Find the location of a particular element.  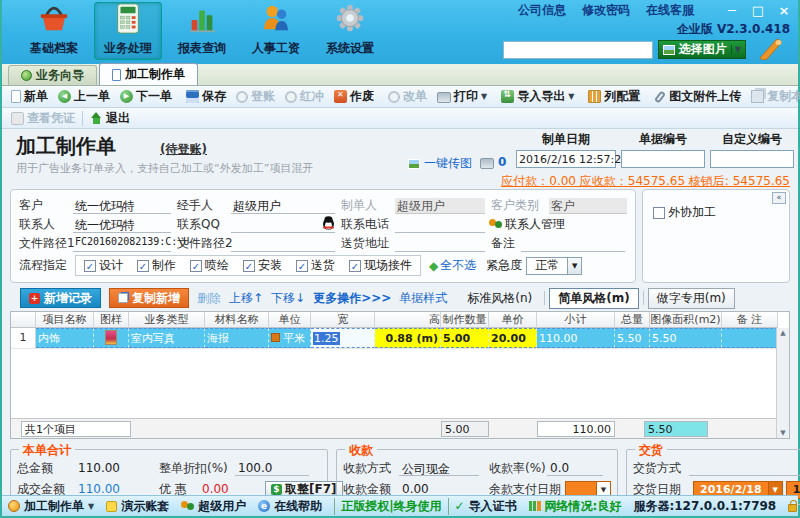

pay-method-field: 公司现金 is located at coordinates (439, 468).